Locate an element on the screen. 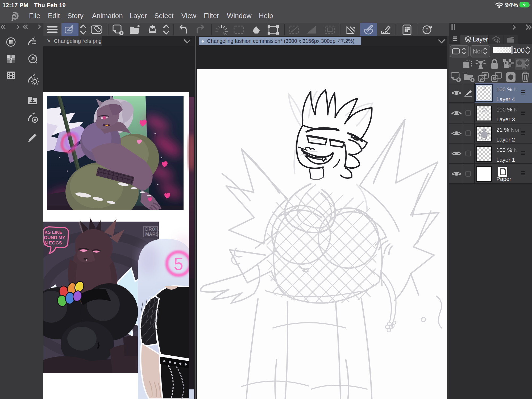  svg-text: DROK is located at coordinates (152, 229).